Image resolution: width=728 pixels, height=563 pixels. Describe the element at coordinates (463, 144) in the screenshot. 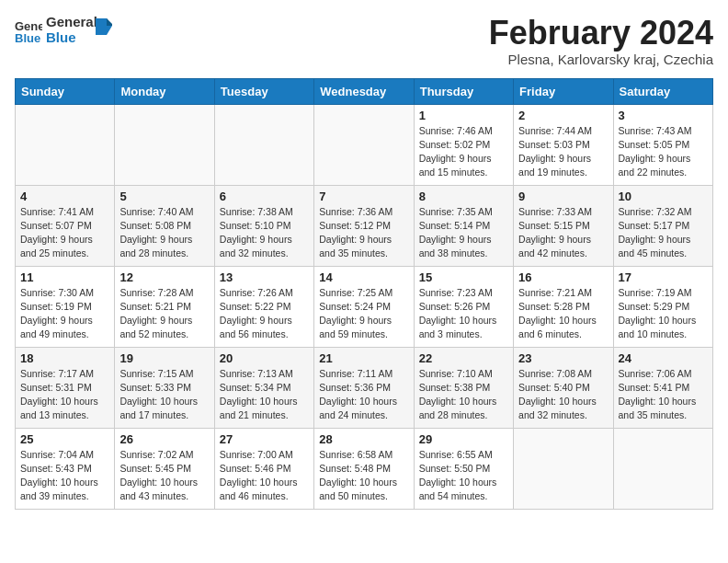

I see `calendar-cell: 1Sunrise: 7:46 AM Sunset: 5:02 PM Daylig…` at that location.